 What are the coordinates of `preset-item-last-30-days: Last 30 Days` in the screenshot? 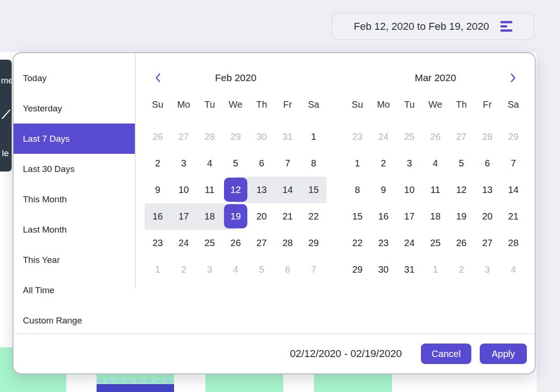 It's located at (74, 169).